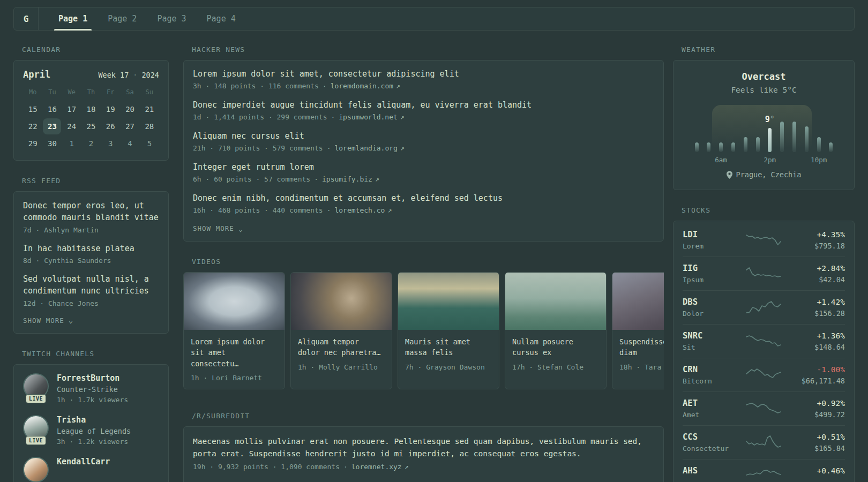 The height and width of the screenshot is (482, 868). I want to click on stock-change: +2.84%, so click(815, 268).